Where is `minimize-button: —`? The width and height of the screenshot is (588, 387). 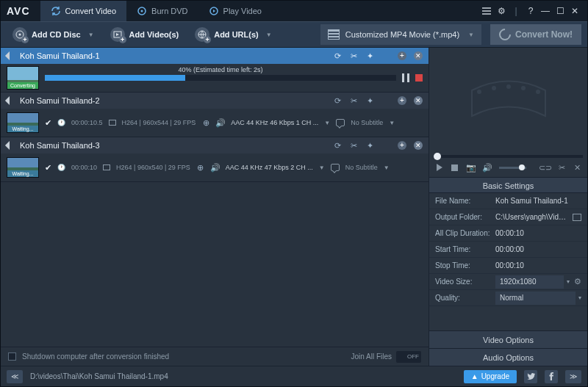 minimize-button: — is located at coordinates (545, 11).